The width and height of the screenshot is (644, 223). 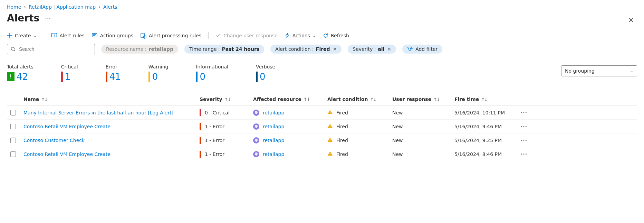 I want to click on filter-severity-value: all, so click(x=381, y=49).